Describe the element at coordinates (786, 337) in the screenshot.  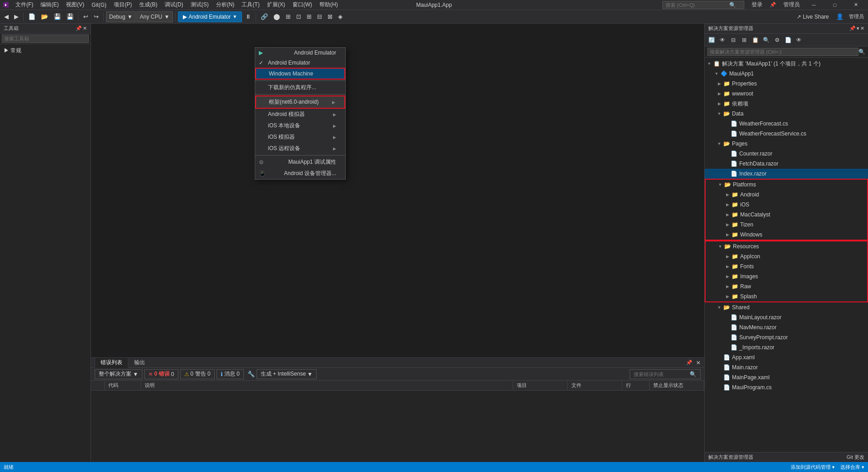
I see `tree-surveyprompt: 📄 SurveyPrompt.razor` at that location.